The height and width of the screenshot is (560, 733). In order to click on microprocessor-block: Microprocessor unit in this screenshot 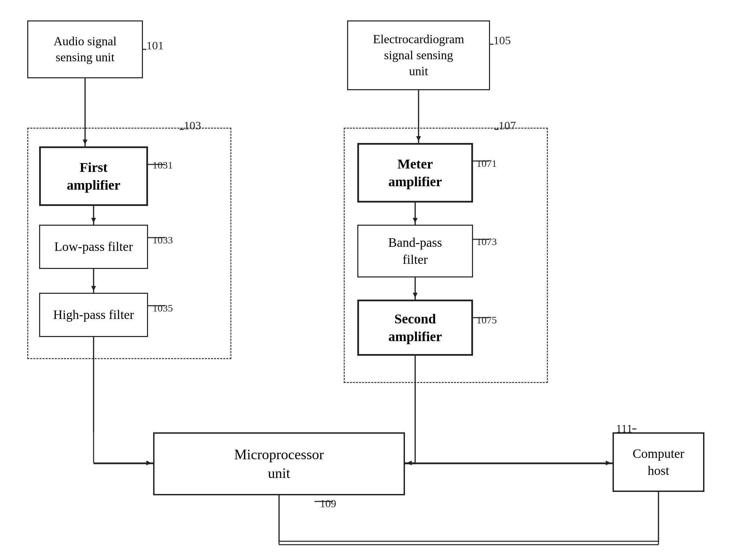, I will do `click(279, 464)`.